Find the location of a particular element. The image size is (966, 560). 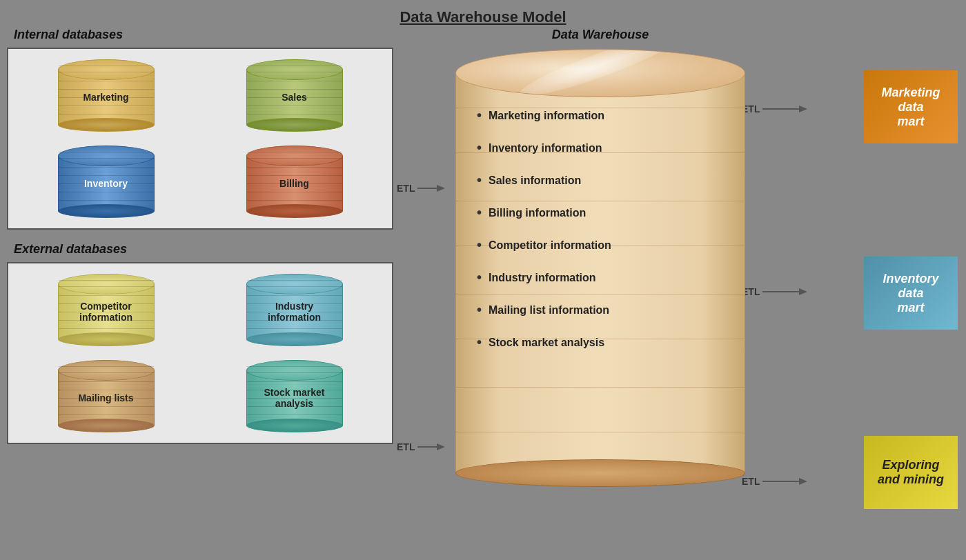

internal-section-title: Internal databases is located at coordinates (204, 34).